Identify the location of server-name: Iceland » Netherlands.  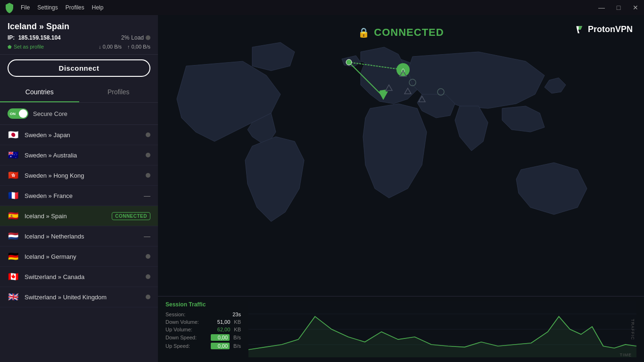
(84, 237).